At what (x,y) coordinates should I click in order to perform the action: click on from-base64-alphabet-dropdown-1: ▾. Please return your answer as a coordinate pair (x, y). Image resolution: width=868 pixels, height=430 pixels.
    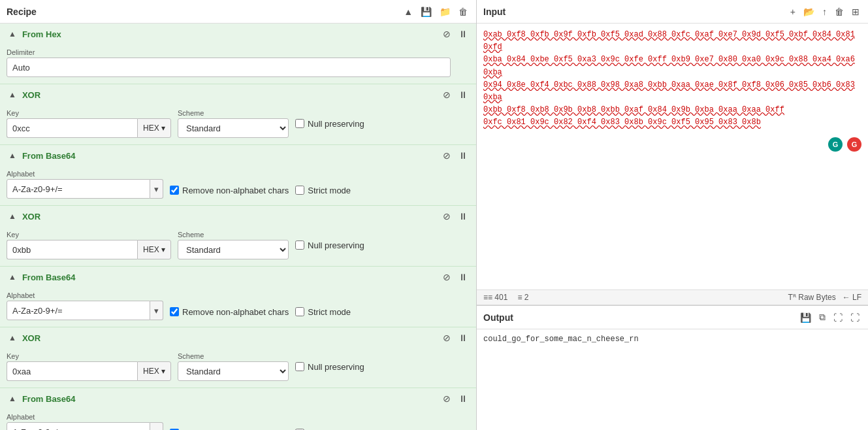
    Looking at the image, I should click on (157, 189).